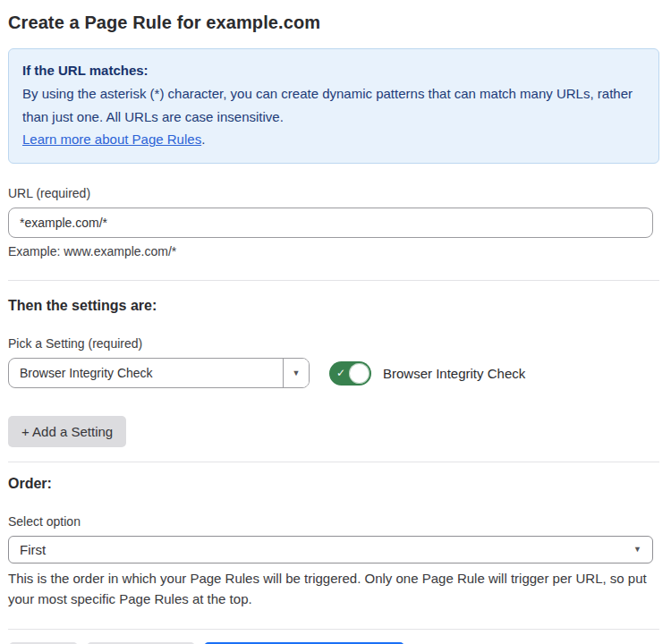 This screenshot has height=644, width=671. What do you see at coordinates (341, 373) in the screenshot?
I see `check-icon: ✓` at bounding box center [341, 373].